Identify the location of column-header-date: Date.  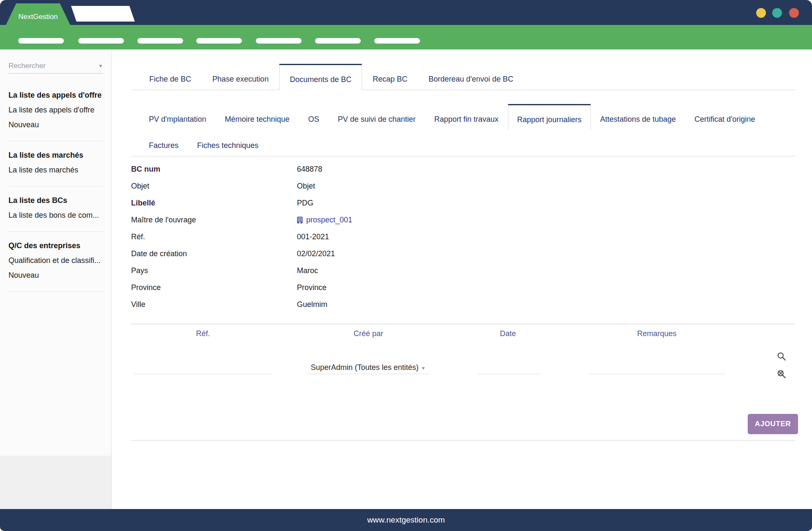
(508, 334).